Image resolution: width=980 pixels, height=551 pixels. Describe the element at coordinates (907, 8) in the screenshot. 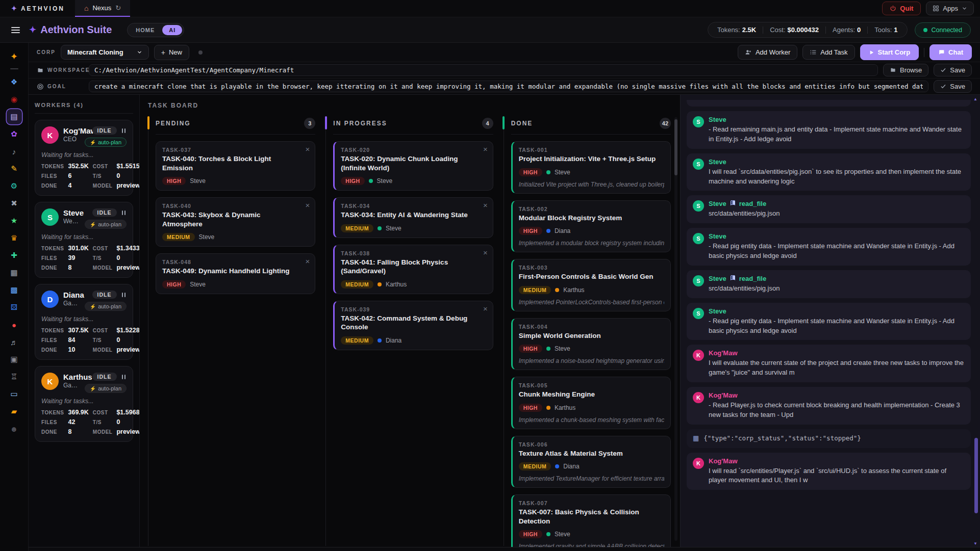

I see `quit-label: Quit` at that location.